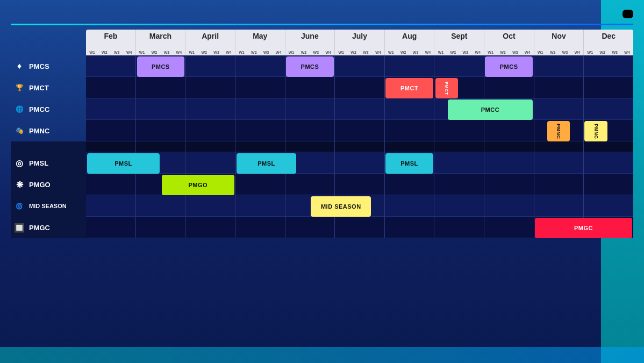 This screenshot has height=363, width=644. I want to click on month-march-weeks: W1 W2 W3 W4, so click(161, 48).